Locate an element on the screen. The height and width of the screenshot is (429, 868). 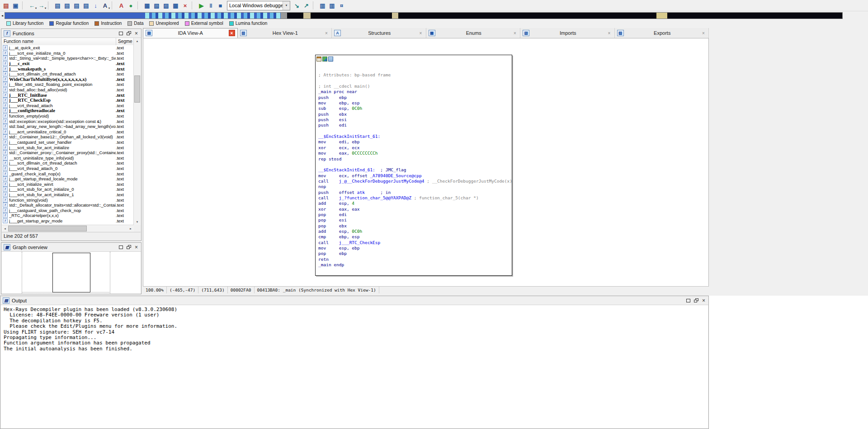
function-row: fj___scrt_stub_for_acrt_initialize.text is located at coordinates (68, 147).